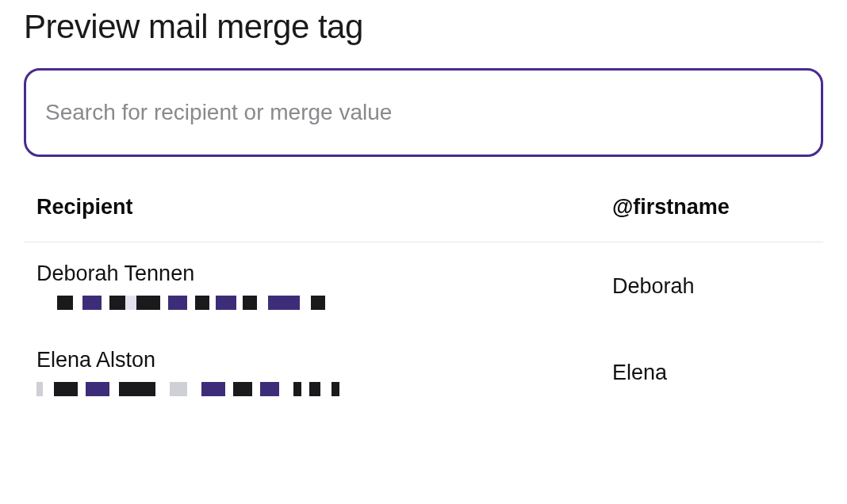 The width and height of the screenshot is (847, 504). I want to click on recipient-cell: Elena Alston, so click(324, 372).